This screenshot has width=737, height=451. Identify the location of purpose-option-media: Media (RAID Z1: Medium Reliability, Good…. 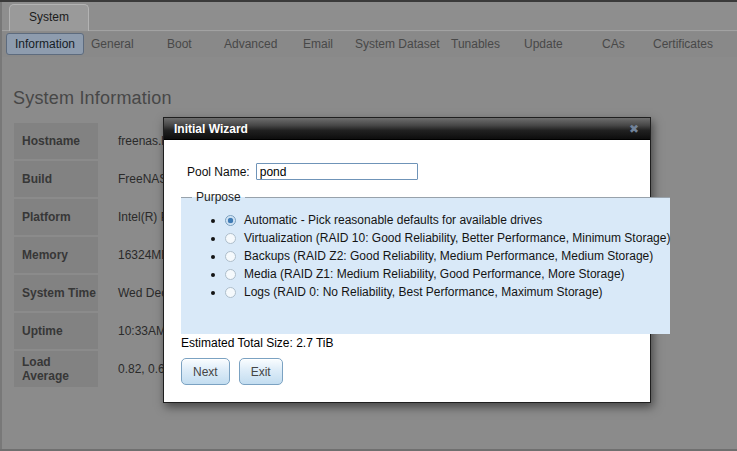
(448, 274).